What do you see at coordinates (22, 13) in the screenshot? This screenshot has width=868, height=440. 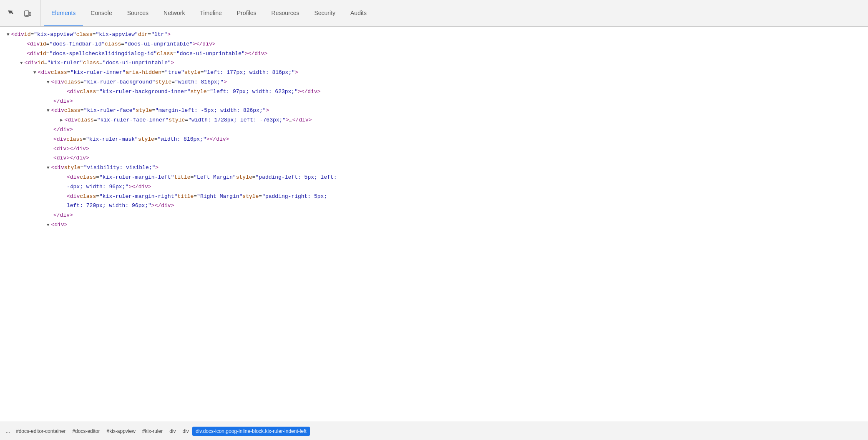 I see `toolbar-icons` at bounding box center [22, 13].